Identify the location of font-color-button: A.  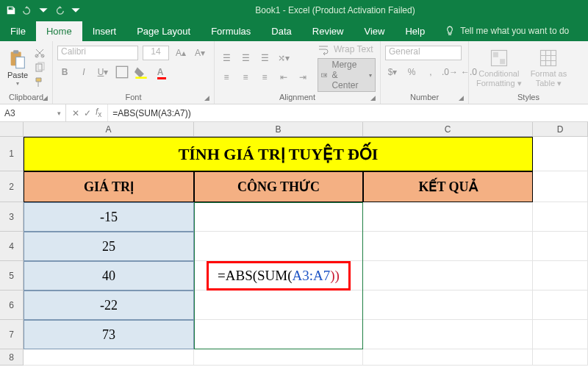
(160, 72).